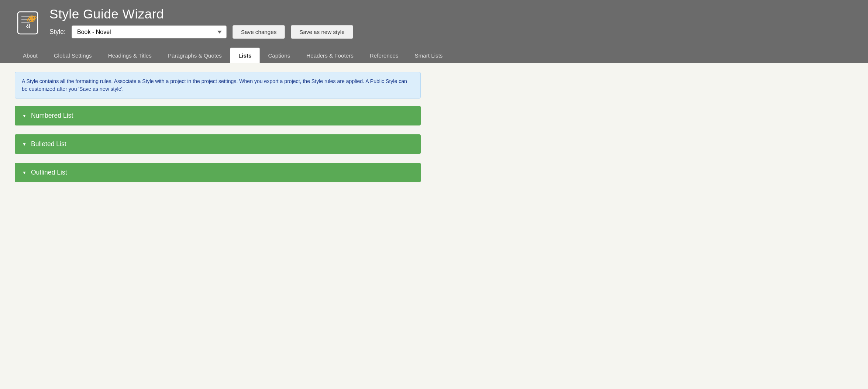 This screenshot has width=868, height=389. I want to click on tab-lists: Lists, so click(245, 55).